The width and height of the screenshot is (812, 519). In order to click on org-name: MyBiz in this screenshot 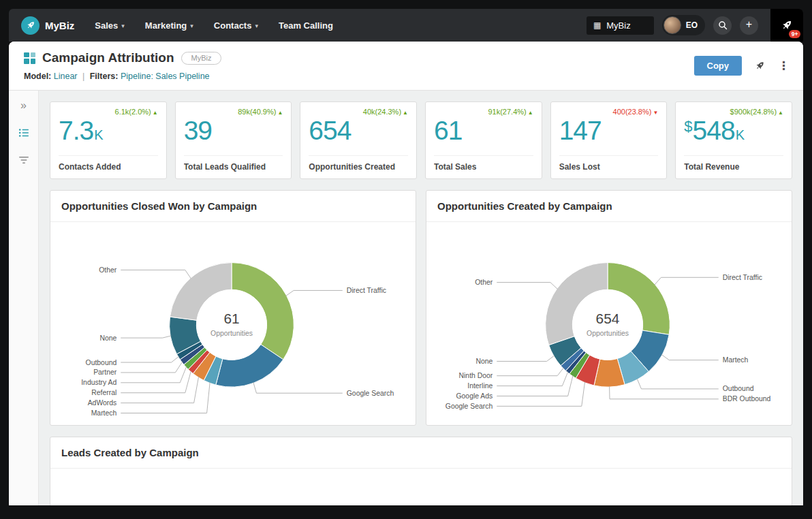, I will do `click(619, 26)`.